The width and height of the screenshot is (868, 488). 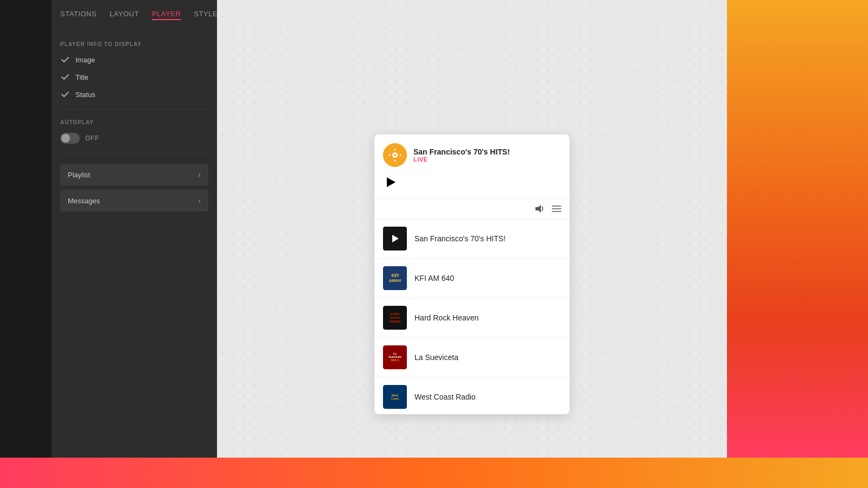 I want to click on volume-icon, so click(x=539, y=209).